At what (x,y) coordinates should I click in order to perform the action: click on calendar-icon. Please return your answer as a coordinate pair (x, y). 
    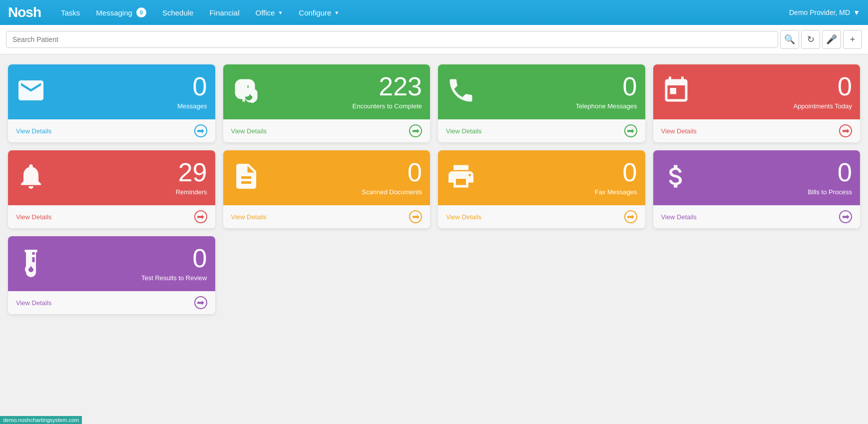
    Looking at the image, I should click on (676, 92).